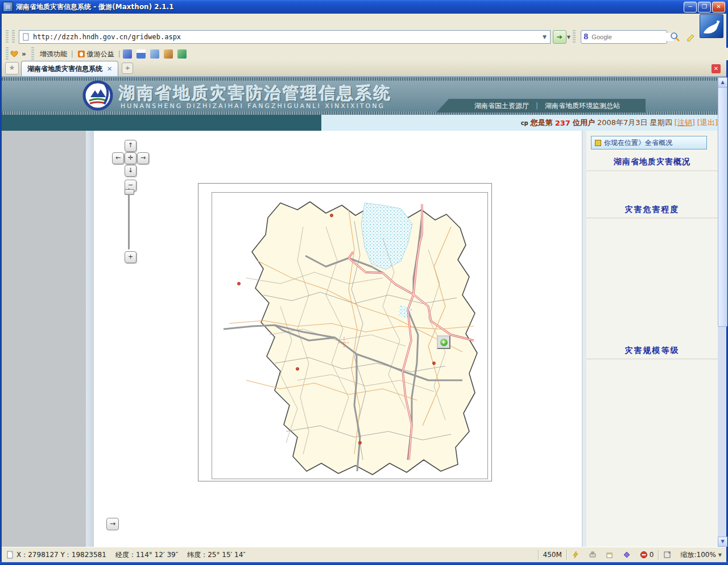 Image resolution: width=728 pixels, height=565 pixels. What do you see at coordinates (130, 192) in the screenshot?
I see `zoom-slider-thumb` at bounding box center [130, 192].